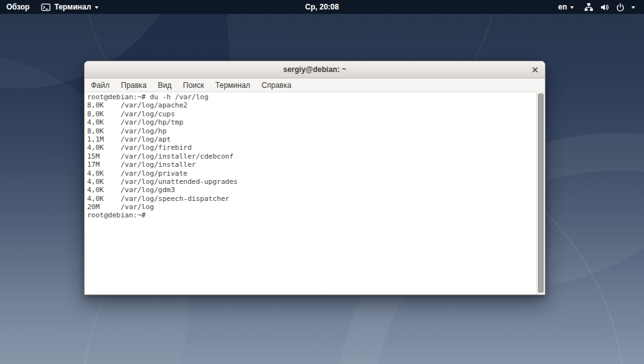  What do you see at coordinates (71, 7) in the screenshot?
I see `app-menu: Терминал` at bounding box center [71, 7].